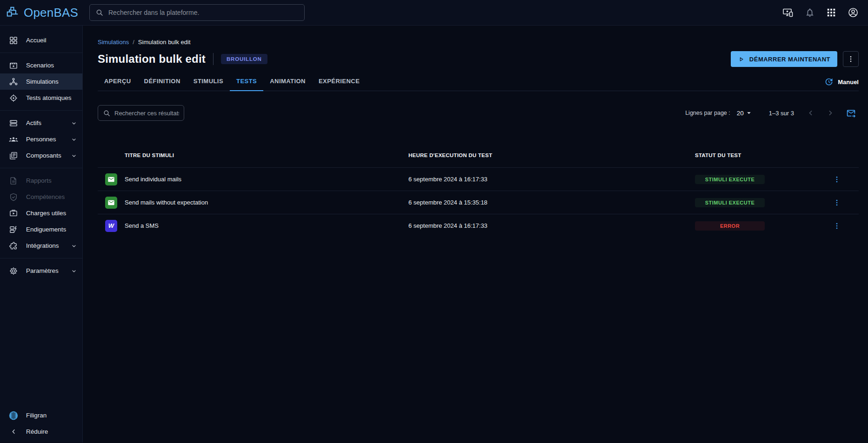 This screenshot has height=443, width=868. I want to click on notifications-bell-icon, so click(810, 13).